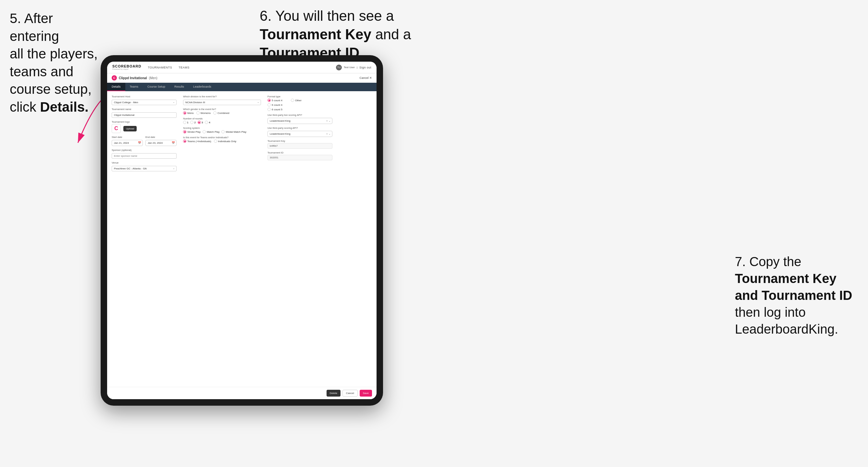 The width and height of the screenshot is (868, 467). Describe the element at coordinates (300, 128) in the screenshot. I see `third-party-2-label: Use third-party scoring API?` at that location.